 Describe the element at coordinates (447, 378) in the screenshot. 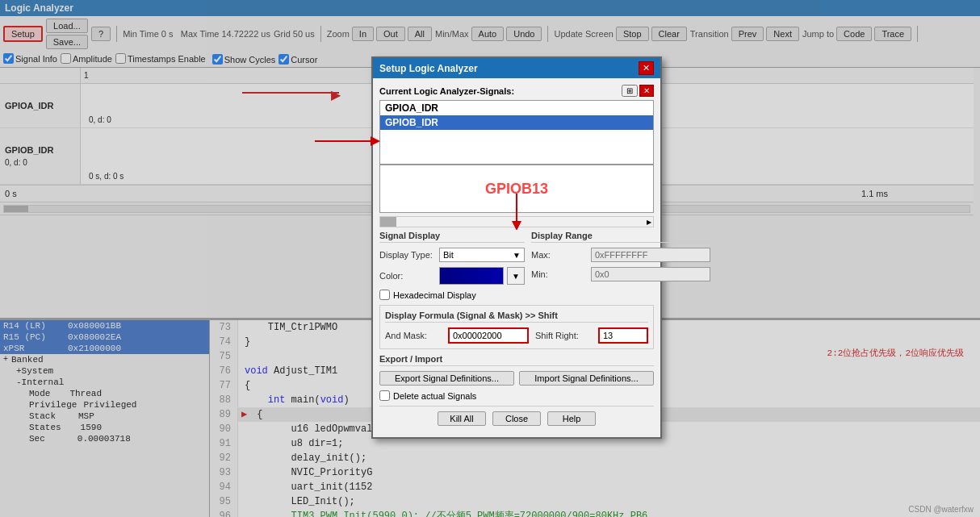

I see `export-btn: Export Signal Definitions...` at that location.